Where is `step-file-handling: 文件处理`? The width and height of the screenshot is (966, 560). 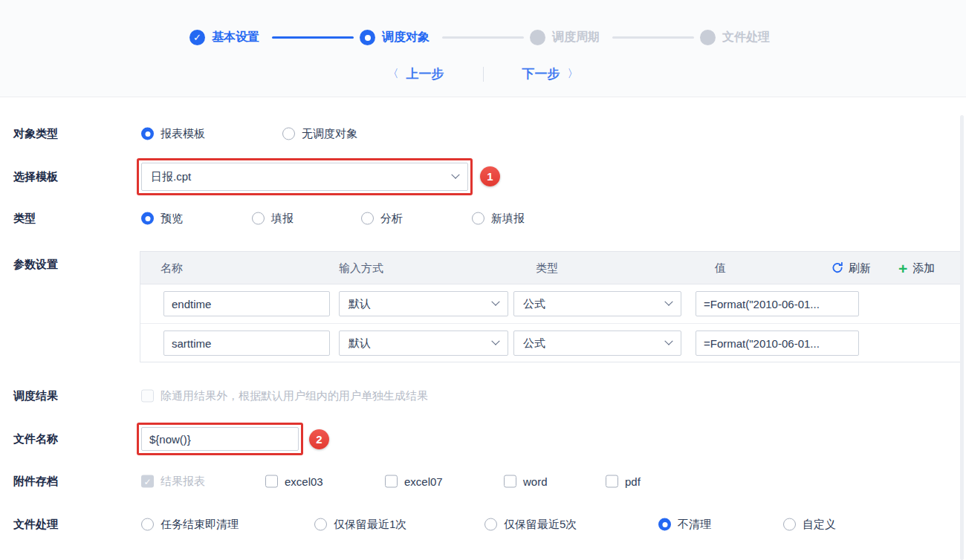
step-file-handling: 文件处理 is located at coordinates (739, 37).